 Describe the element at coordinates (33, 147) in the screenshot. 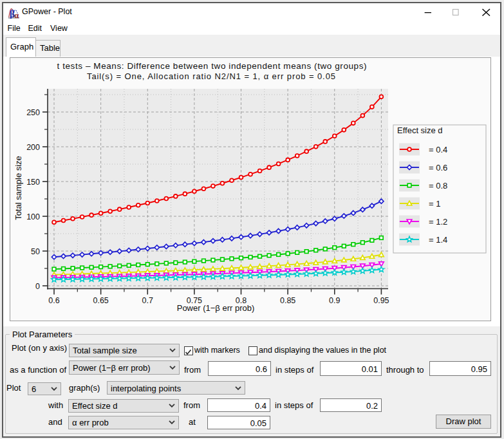

I see `svg-text: 200` at that location.